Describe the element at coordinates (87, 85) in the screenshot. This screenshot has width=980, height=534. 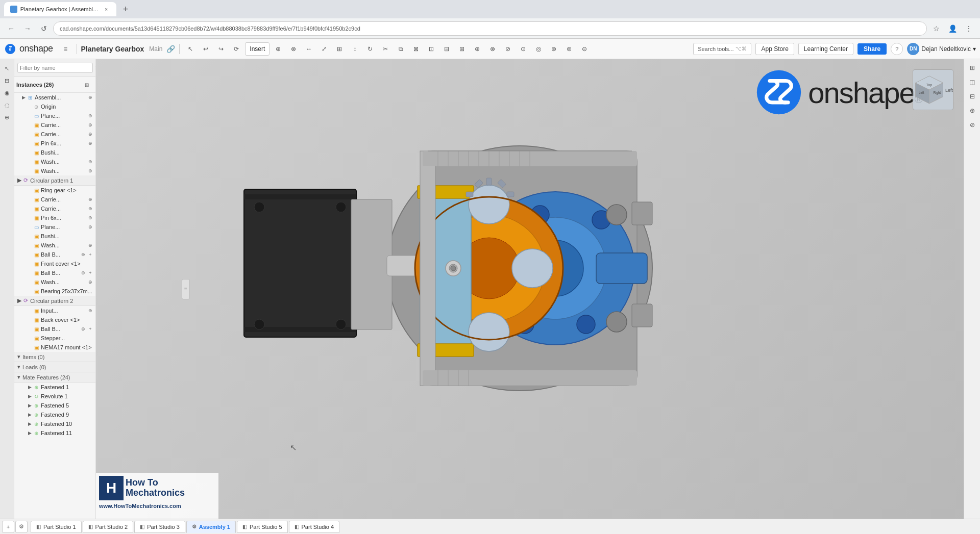
I see `instances-expand-icon: ⊞` at that location.